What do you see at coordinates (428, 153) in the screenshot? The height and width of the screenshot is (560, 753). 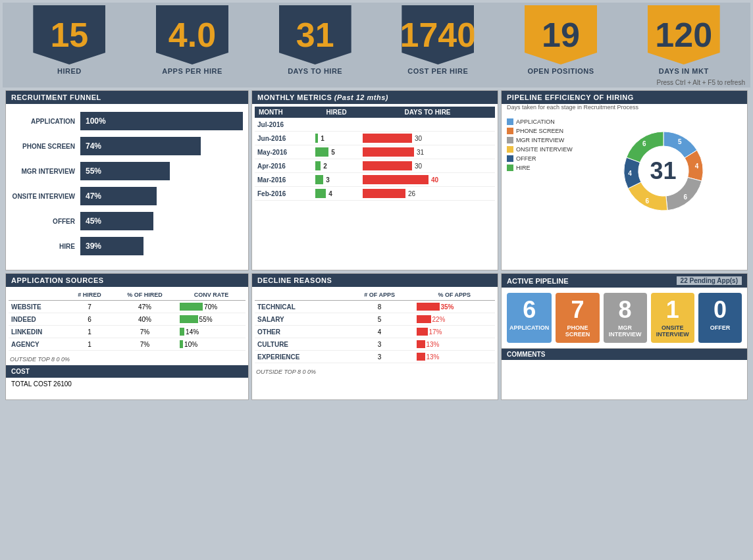 I see `monthly-days: 31` at bounding box center [428, 153].